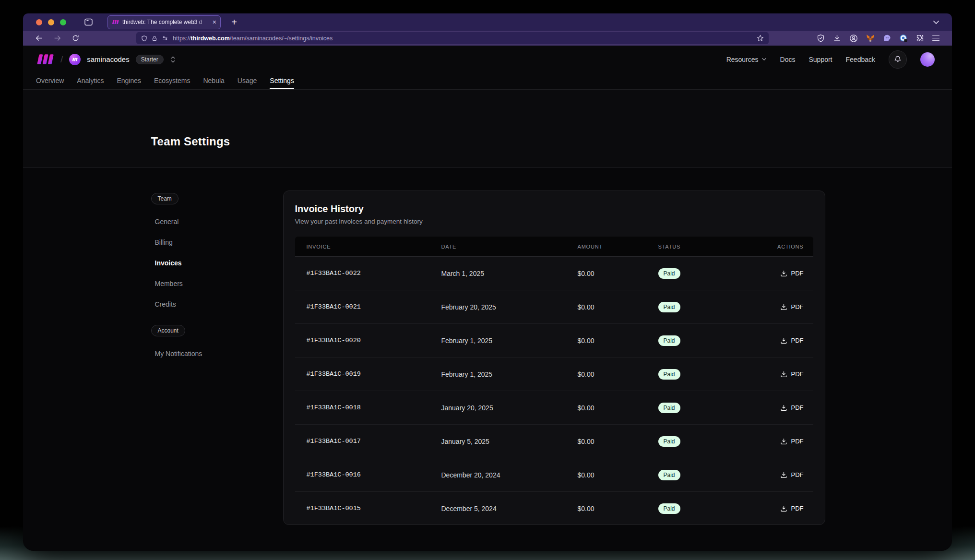 This screenshot has height=560, width=975. Describe the element at coordinates (510, 247) in the screenshot. I see `column-header: DATE` at that location.